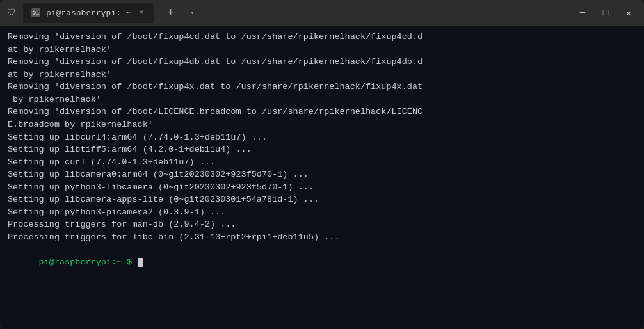 Image resolution: width=644 pixels, height=329 pixels. Describe the element at coordinates (322, 175) in the screenshot. I see `terminal-line: Setting up libcamera0:arm64 (0~git202303…` at that location.